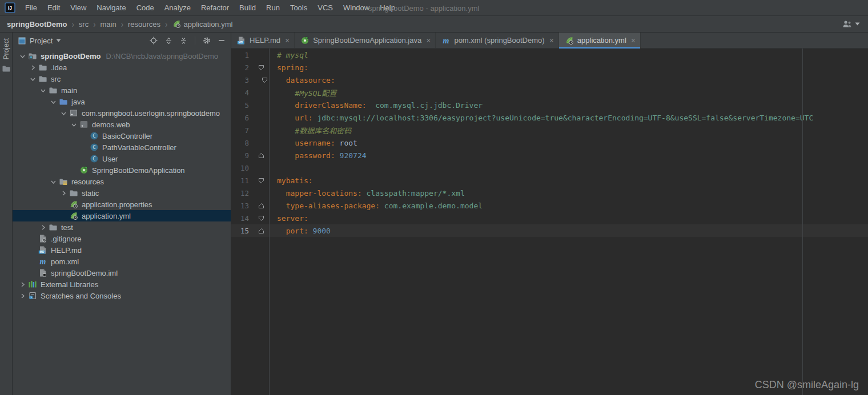 The width and height of the screenshot is (868, 395). What do you see at coordinates (122, 147) in the screenshot?
I see `tree-item-pathvariablecontroller: CPathVariableController` at bounding box center [122, 147].